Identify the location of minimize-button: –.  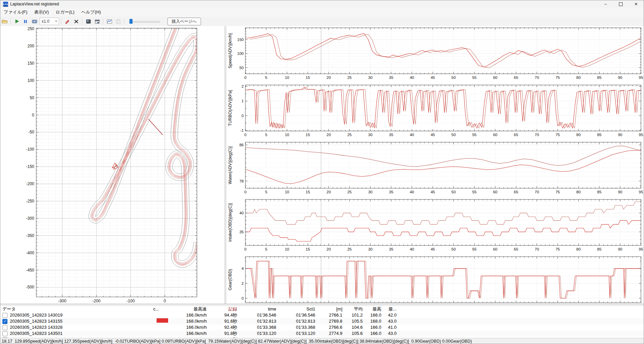
(605, 4).